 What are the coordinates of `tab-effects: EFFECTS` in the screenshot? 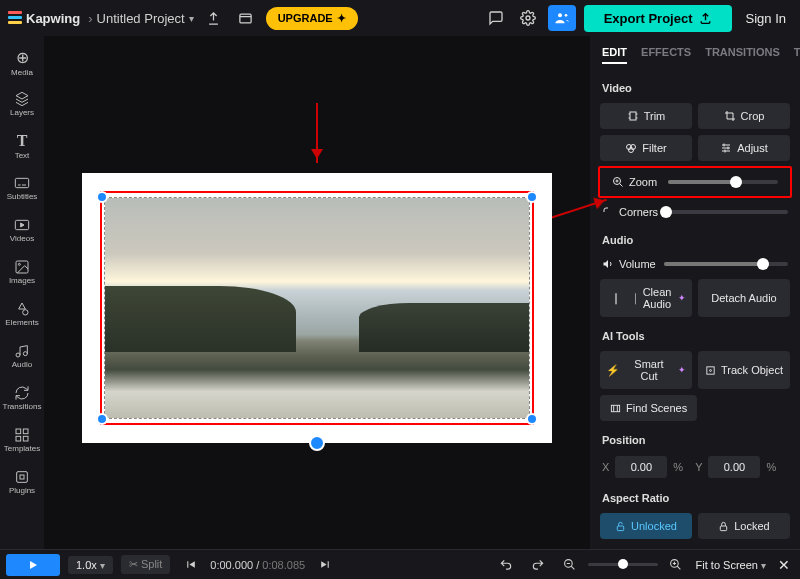 It's located at (666, 55).